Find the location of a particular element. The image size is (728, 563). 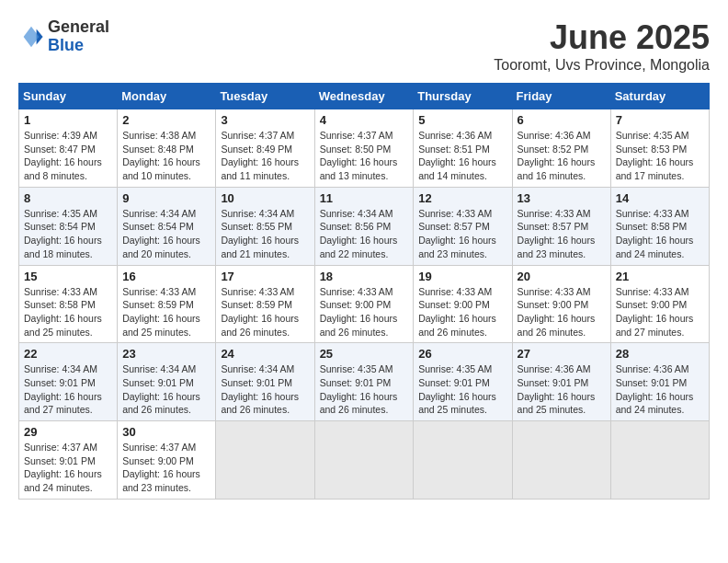

day-number: 27 is located at coordinates (562, 353).